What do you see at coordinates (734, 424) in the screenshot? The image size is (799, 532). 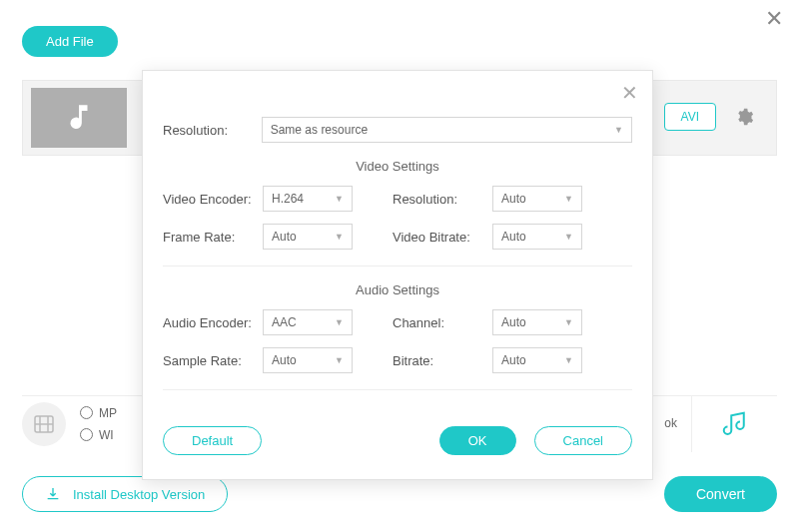 I see `audio-tab` at bounding box center [734, 424].